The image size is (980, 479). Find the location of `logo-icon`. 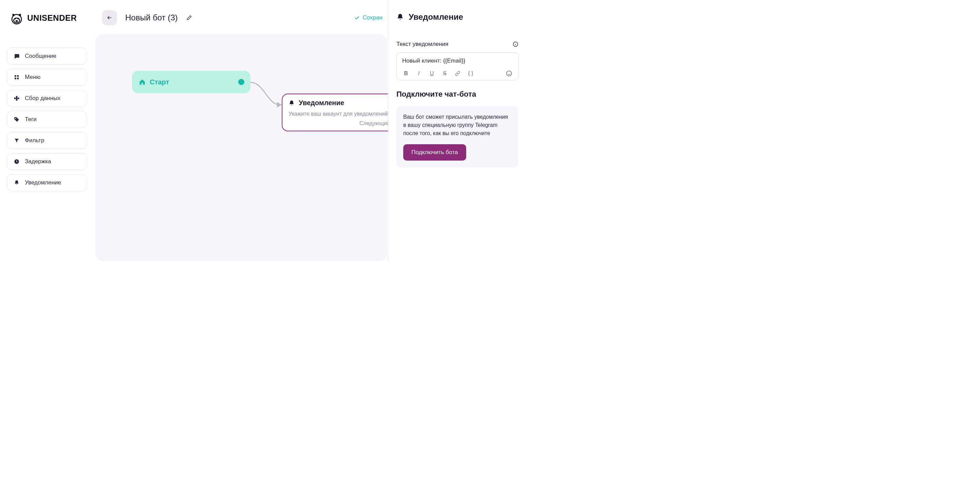

logo-icon is located at coordinates (17, 18).